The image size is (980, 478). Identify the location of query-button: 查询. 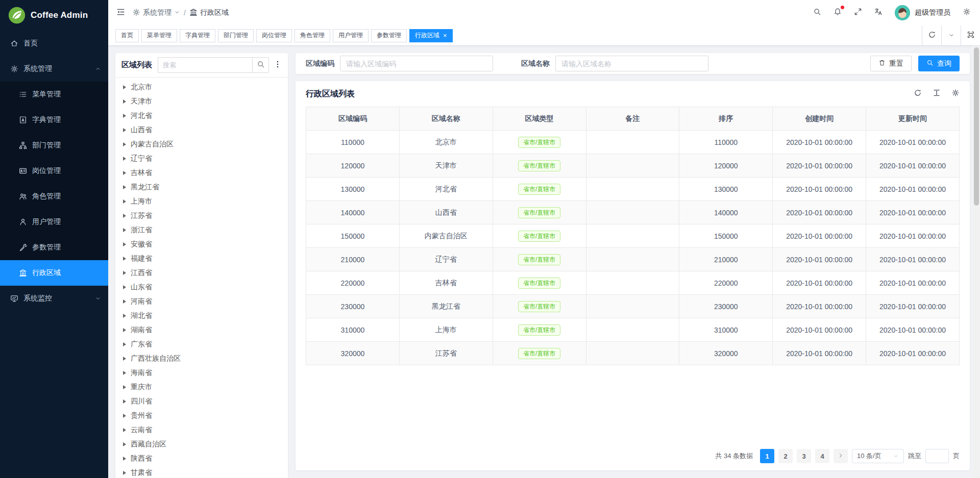
(939, 63).